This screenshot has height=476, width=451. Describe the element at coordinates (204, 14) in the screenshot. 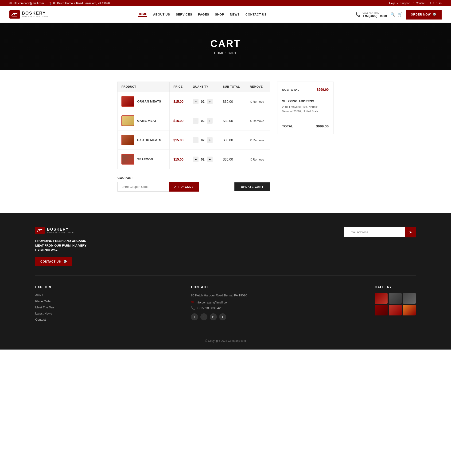

I see `nav-pages: PAGES` at that location.